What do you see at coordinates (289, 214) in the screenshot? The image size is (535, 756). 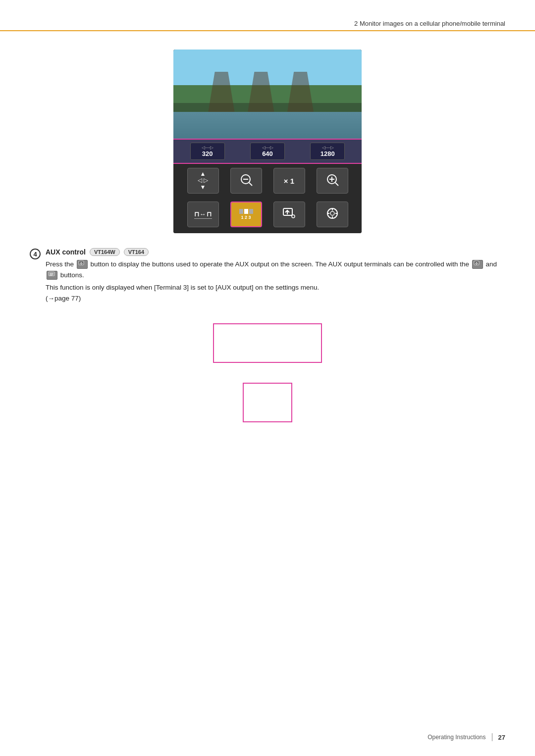 I see `aux-button` at bounding box center [289, 214].